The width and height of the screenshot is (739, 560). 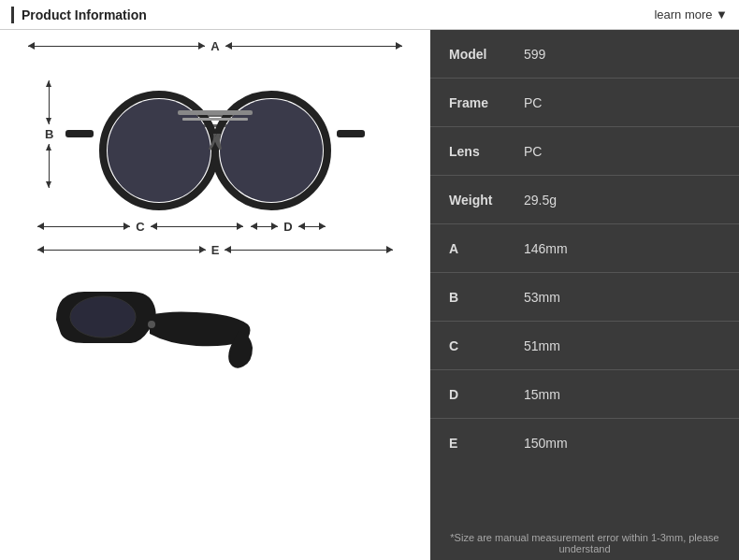 I want to click on spec-row-a: A146mm, so click(x=585, y=249).